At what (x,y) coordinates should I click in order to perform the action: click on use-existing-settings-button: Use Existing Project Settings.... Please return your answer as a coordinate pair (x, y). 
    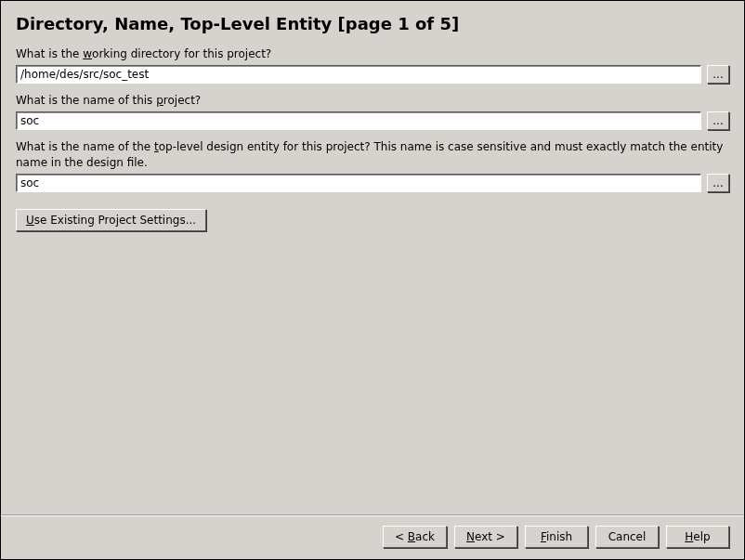
    Looking at the image, I should click on (111, 220).